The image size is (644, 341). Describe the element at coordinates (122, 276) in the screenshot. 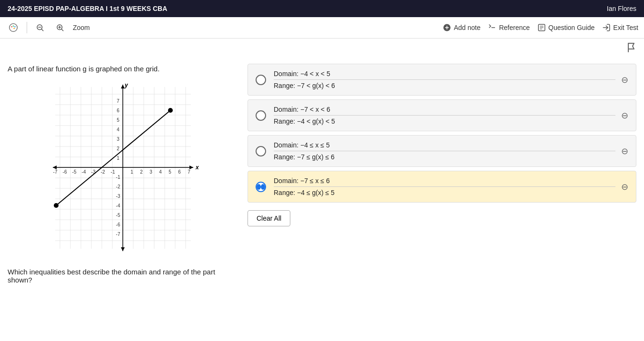

I see `question-bottom: Which inequalities best describe the dom…` at that location.